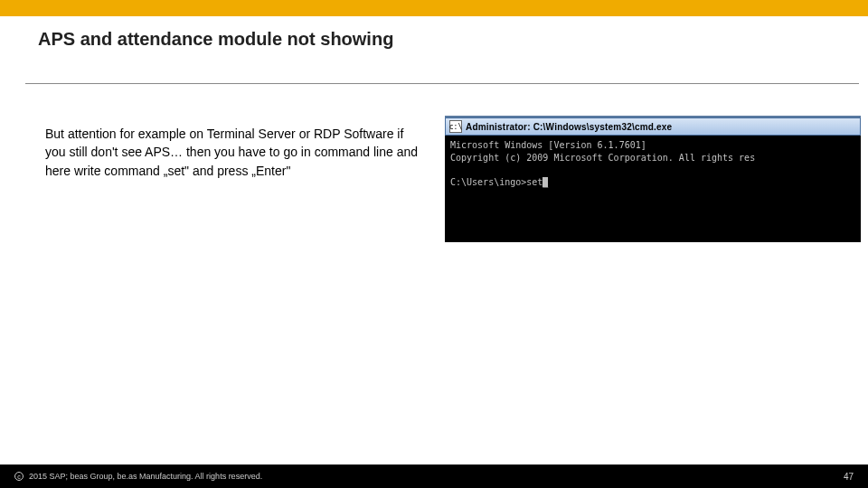 Image resolution: width=868 pixels, height=488 pixels. What do you see at coordinates (235, 152) in the screenshot?
I see `body-paragraph: But attention for example on Terminal Se…` at bounding box center [235, 152].